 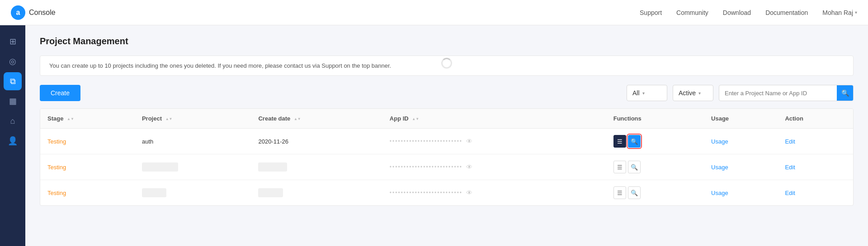 I want to click on row2-project-blurred: ████████, so click(x=160, y=167).